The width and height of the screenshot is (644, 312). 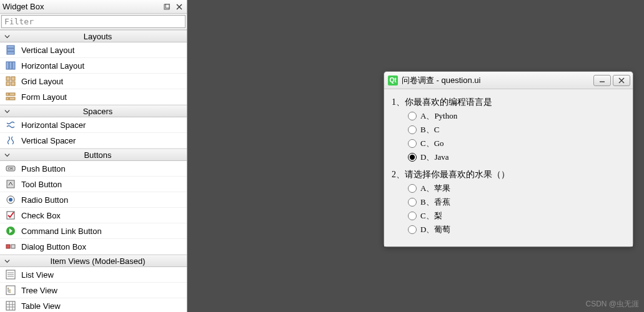 What do you see at coordinates (517, 216) in the screenshot?
I see `q2-option-c: C、梨` at bounding box center [517, 216].